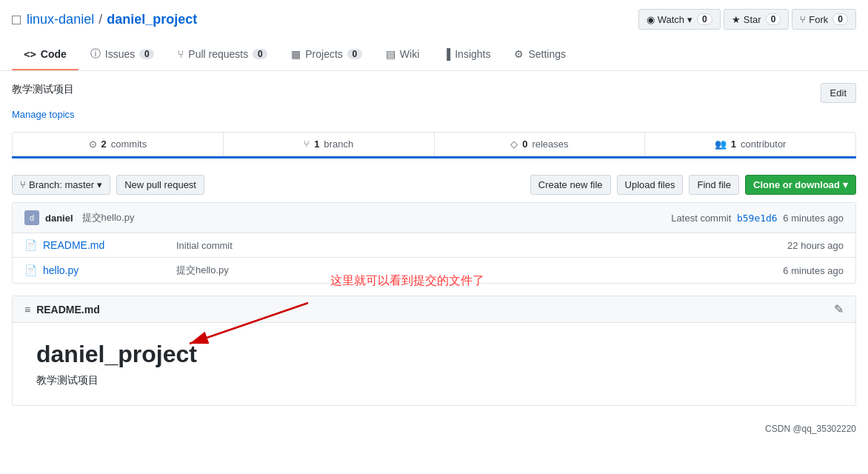 This screenshot has width=868, height=474. What do you see at coordinates (747, 19) in the screenshot?
I see `repo-actions: ◉ Watch ▾ 0 ★ Star 0 ⑂ Fork 0` at bounding box center [747, 19].